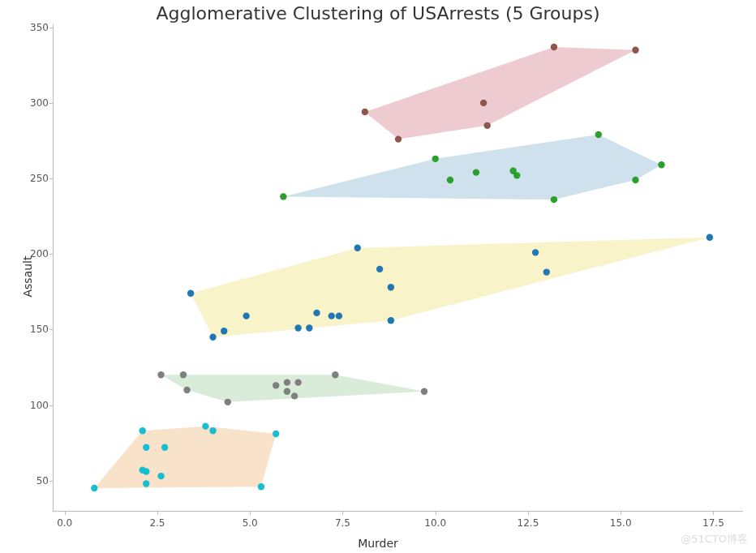 Image resolution: width=756 pixels, height=553 pixels. What do you see at coordinates (714, 523) in the screenshot?
I see `x-tick-label: 17.5` at bounding box center [714, 523].